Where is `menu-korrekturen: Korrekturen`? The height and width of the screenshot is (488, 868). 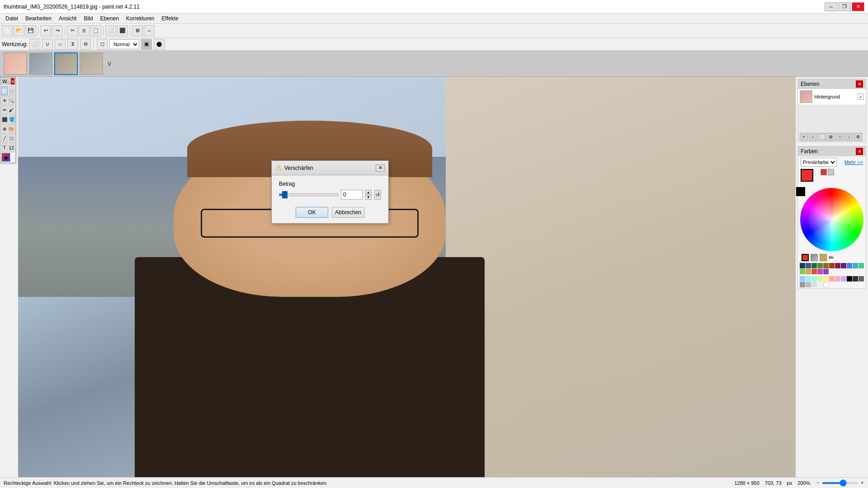
menu-korrekturen: Korrekturen is located at coordinates (140, 19).